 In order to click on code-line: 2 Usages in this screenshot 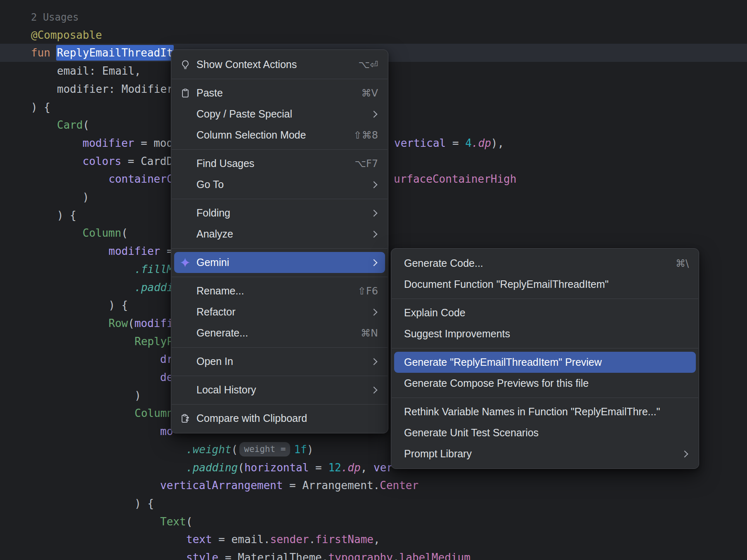, I will do `click(55, 17)`.